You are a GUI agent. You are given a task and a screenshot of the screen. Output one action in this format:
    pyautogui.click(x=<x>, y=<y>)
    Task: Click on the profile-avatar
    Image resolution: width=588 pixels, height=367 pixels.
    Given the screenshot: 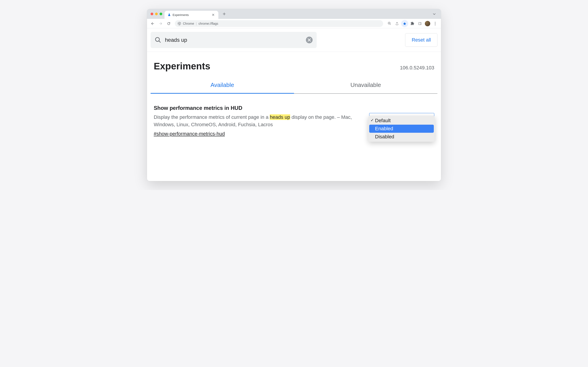 What is the action you would take?
    pyautogui.click(x=427, y=24)
    